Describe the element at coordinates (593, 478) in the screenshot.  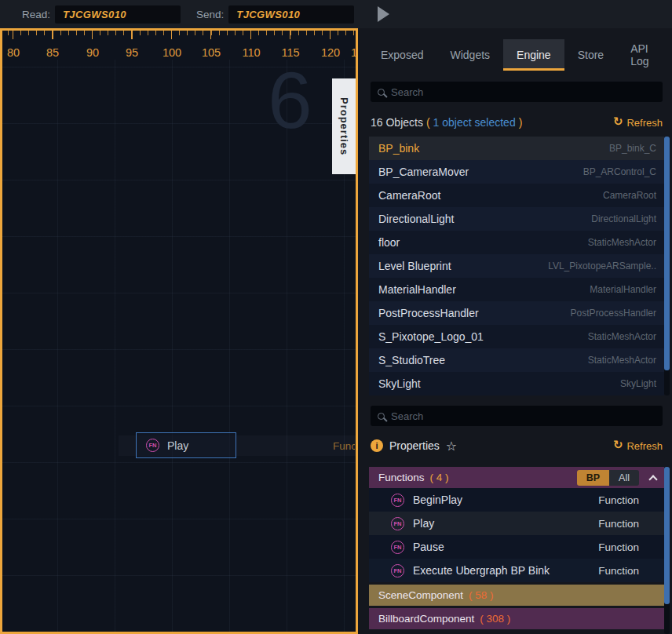
I see `filter-bp-button: BP` at that location.